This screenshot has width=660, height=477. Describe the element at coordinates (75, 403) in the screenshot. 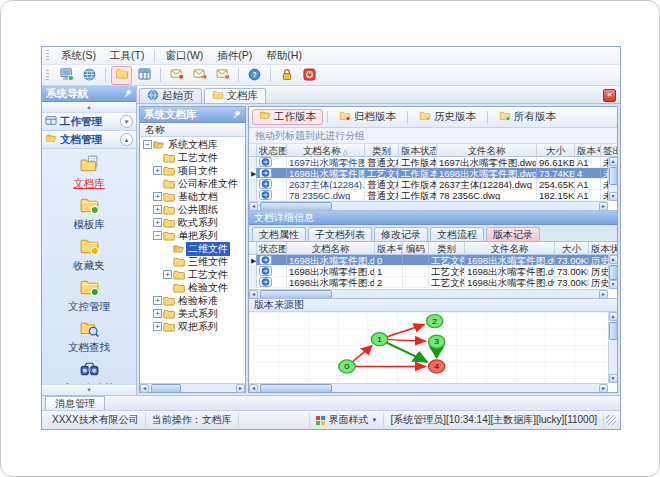

I see `message-management-tab: 消息管理` at that location.